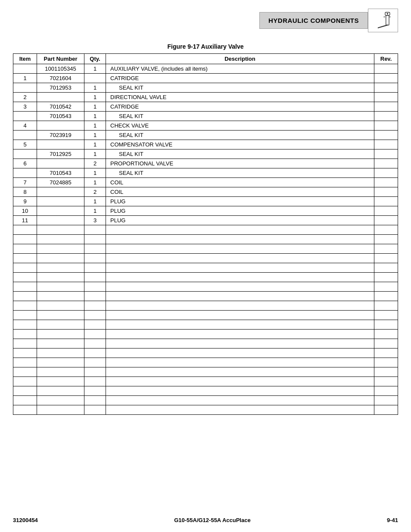 This screenshot has height=532, width=411. Describe the element at coordinates (95, 192) in the screenshot. I see `cell-qty: 2` at that location.